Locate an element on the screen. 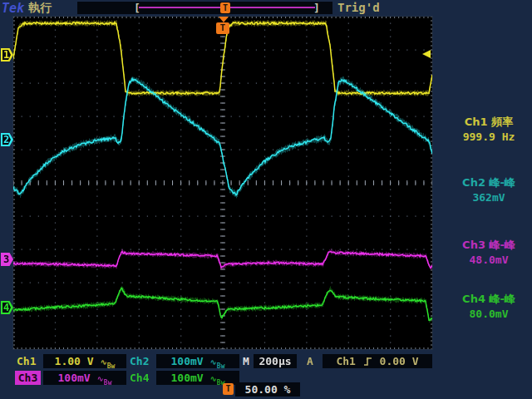 This screenshot has width=532, height=399. ch2-scale-box: 100mV ∿Bw is located at coordinates (198, 361).